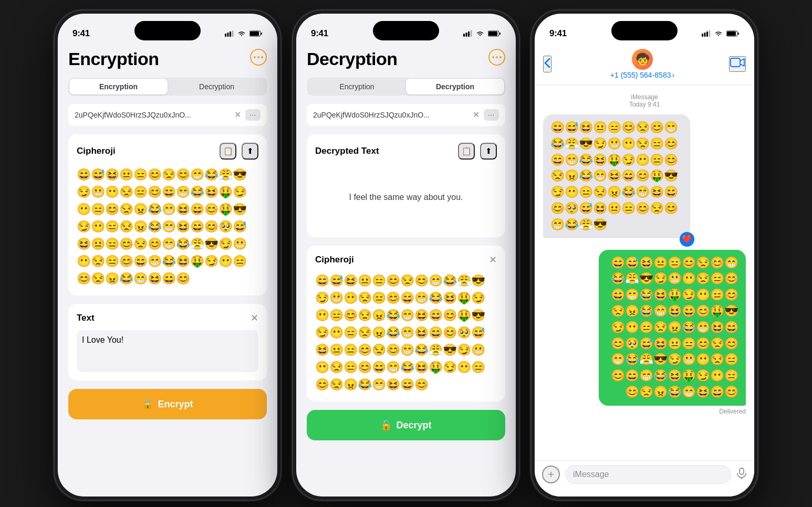 This screenshot has width=812, height=507. I want to click on message-text-input: iMessage, so click(648, 474).